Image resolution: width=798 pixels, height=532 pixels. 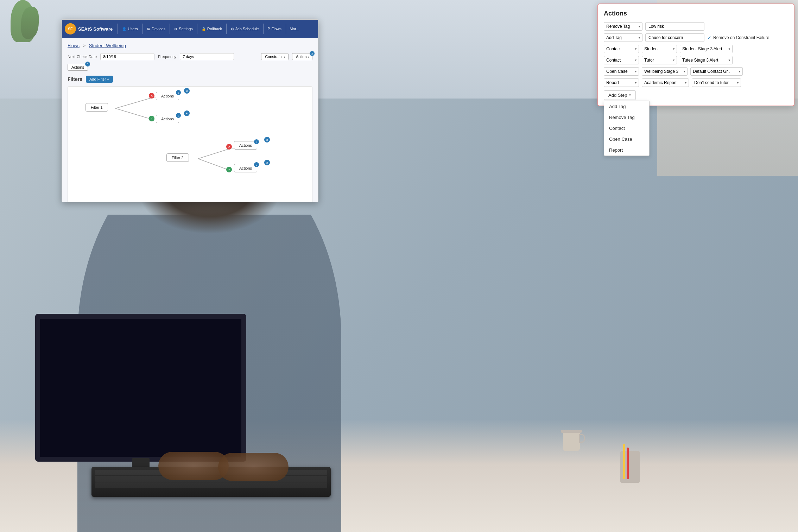 What do you see at coordinates (696, 38) in the screenshot?
I see `action-row-2: Add Tag Remove Tag Contact Open Case Rep…` at bounding box center [696, 38].